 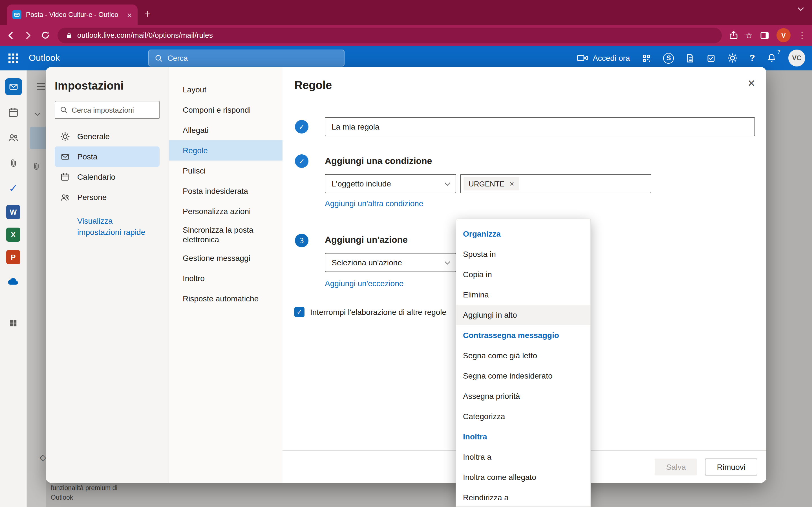 I want to click on rule-name-input, so click(x=540, y=127).